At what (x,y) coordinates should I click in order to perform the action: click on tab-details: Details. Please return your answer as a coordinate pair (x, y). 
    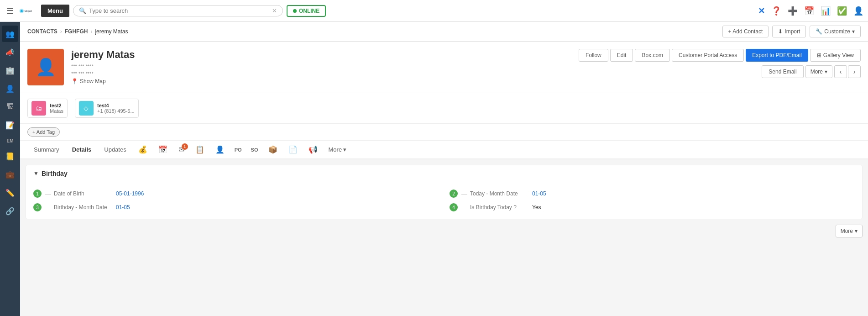
    Looking at the image, I should click on (82, 150).